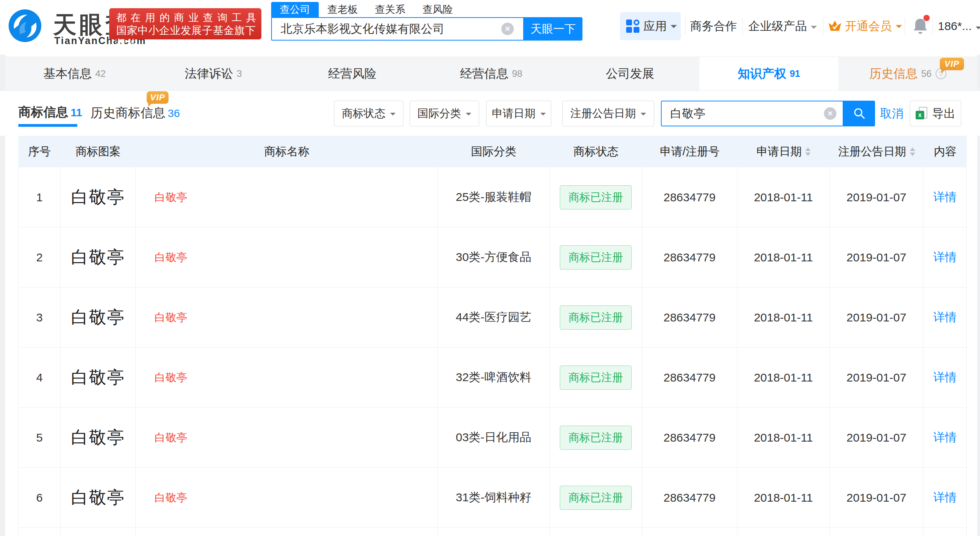 The height and width of the screenshot is (536, 980). Describe the element at coordinates (48, 126) in the screenshot. I see `active-subtab-underline` at that location.